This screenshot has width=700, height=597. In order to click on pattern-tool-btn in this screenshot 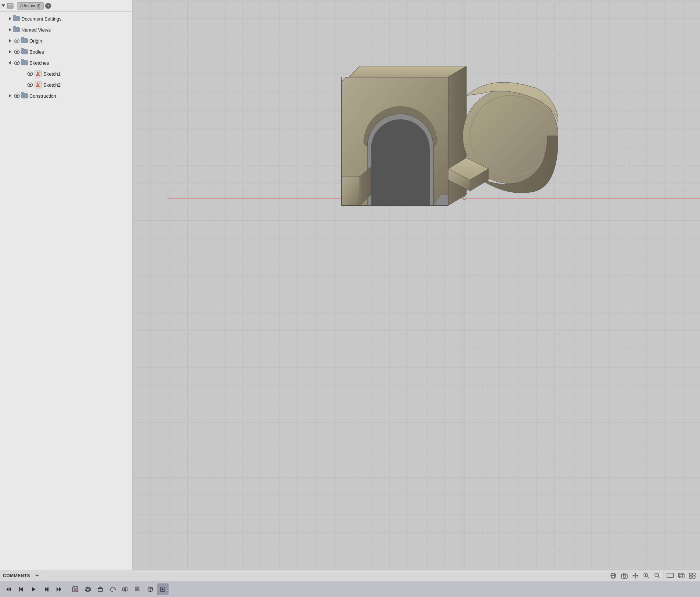, I will do `click(138, 589)`.